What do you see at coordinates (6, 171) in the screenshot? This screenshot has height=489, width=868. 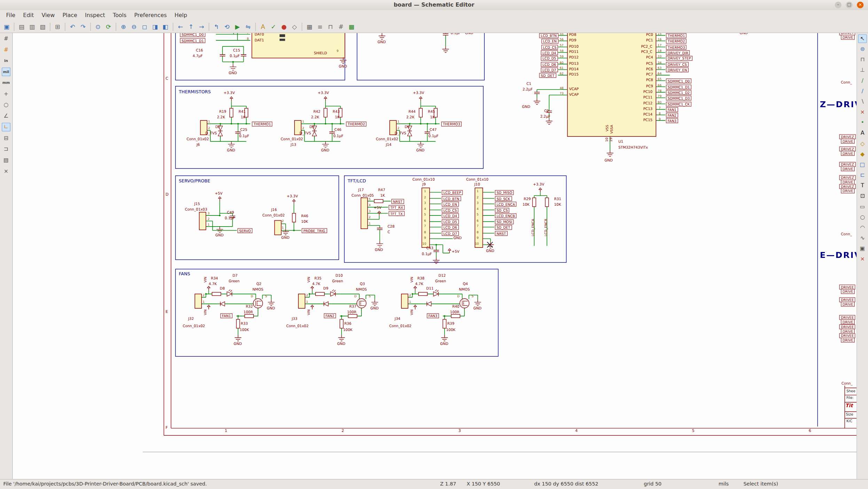 I see `net-inspector-toggle: ×` at bounding box center [6, 171].